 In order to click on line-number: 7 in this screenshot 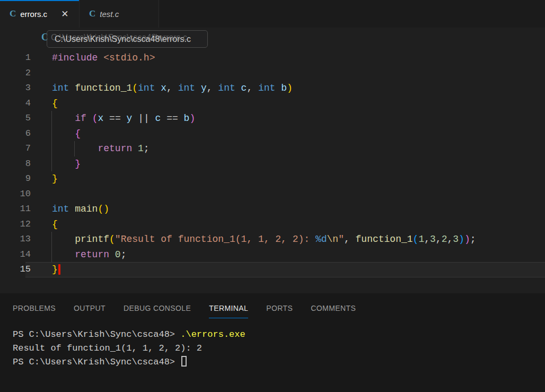, I will do `click(15, 149)`.